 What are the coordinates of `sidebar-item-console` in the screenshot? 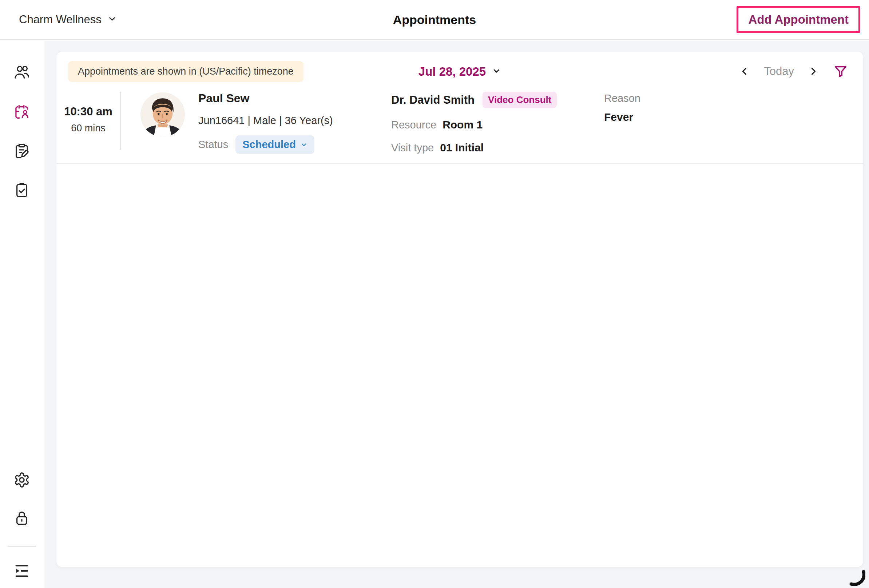 It's located at (22, 570).